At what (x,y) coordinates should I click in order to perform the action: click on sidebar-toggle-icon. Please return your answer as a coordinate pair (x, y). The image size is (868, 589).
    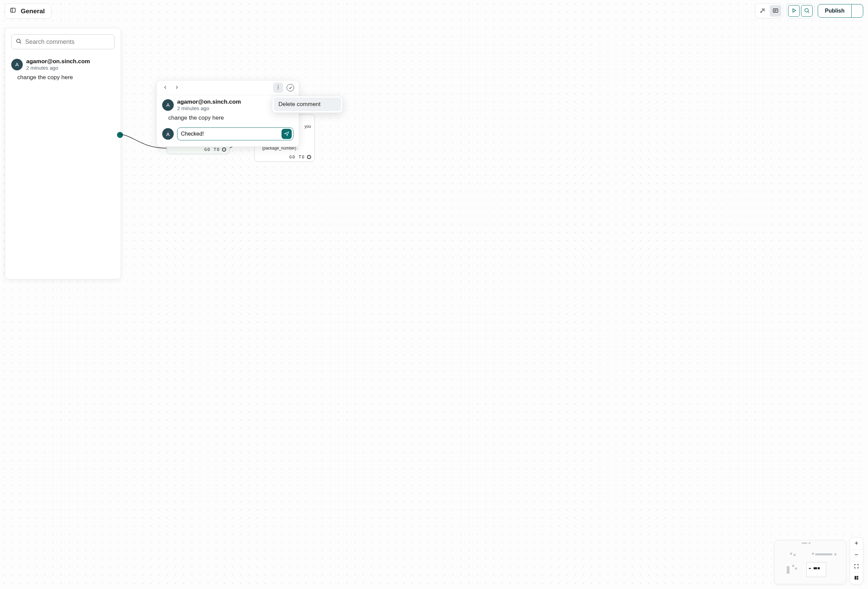
    Looking at the image, I should click on (13, 11).